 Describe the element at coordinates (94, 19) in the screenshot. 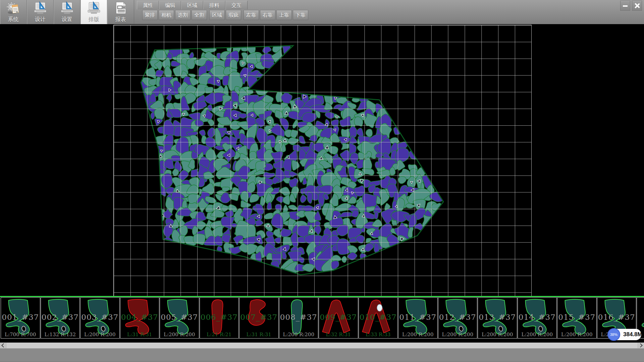

I see `main-toolbar-button-label: 排版` at that location.